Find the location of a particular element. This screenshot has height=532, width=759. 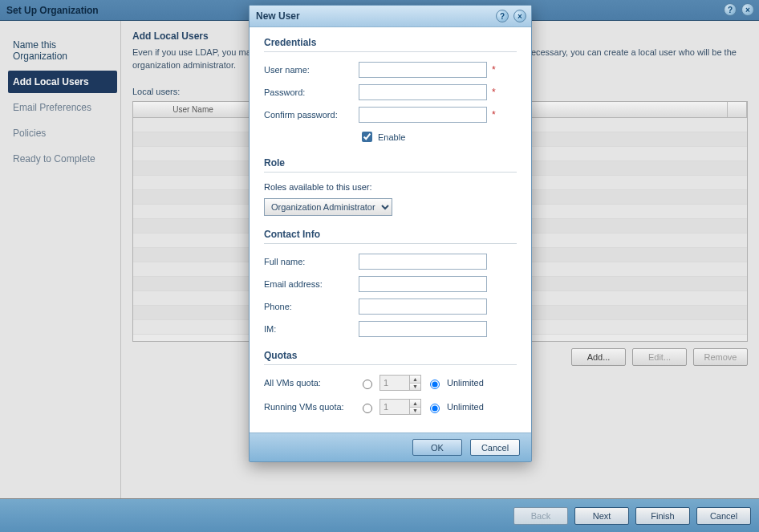

all-vms-limited-radio is located at coordinates (367, 384).